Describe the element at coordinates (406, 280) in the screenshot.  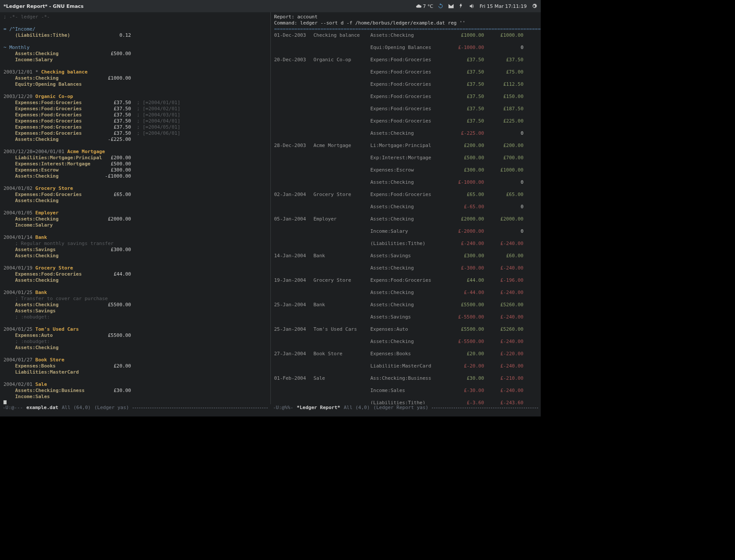
I see `report-row: 19-Jan-2004Grocery StoreExpens:Food:Groc…` at that location.